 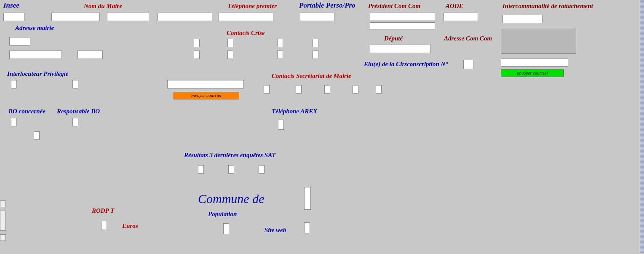 What do you see at coordinates (14, 122) in the screenshot?
I see `bo-concernee-field` at bounding box center [14, 122].